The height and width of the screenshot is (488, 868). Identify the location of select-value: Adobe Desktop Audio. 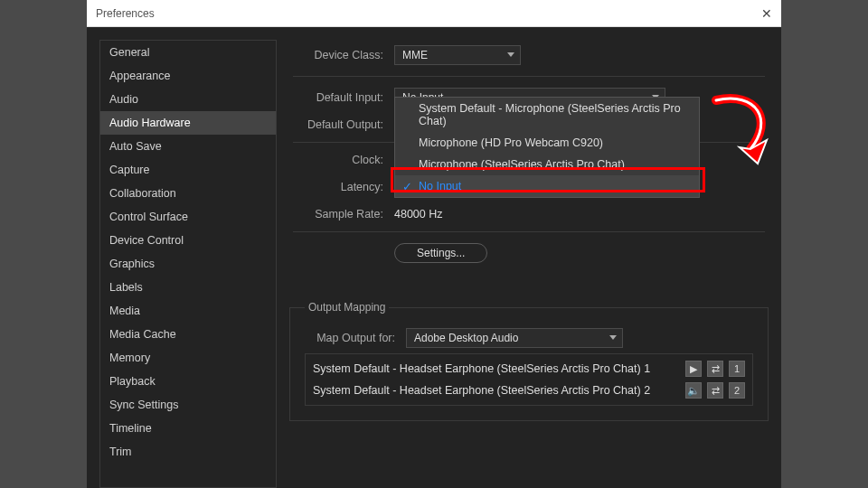
(467, 338).